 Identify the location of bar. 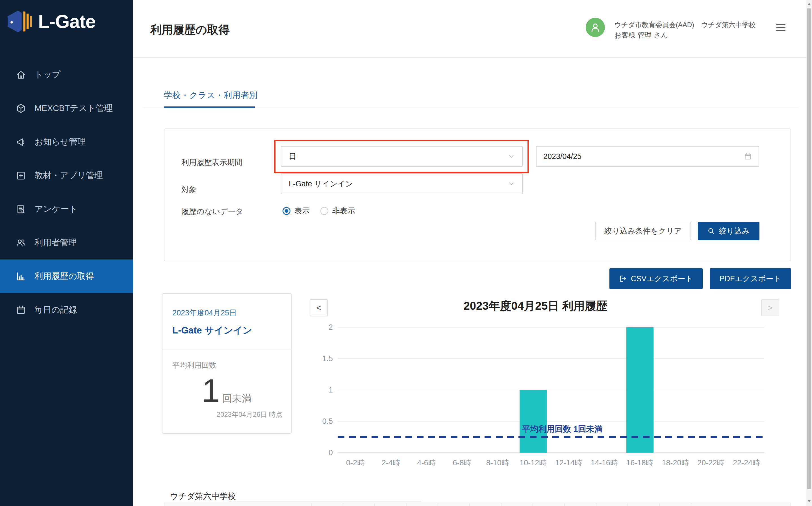
(533, 421).